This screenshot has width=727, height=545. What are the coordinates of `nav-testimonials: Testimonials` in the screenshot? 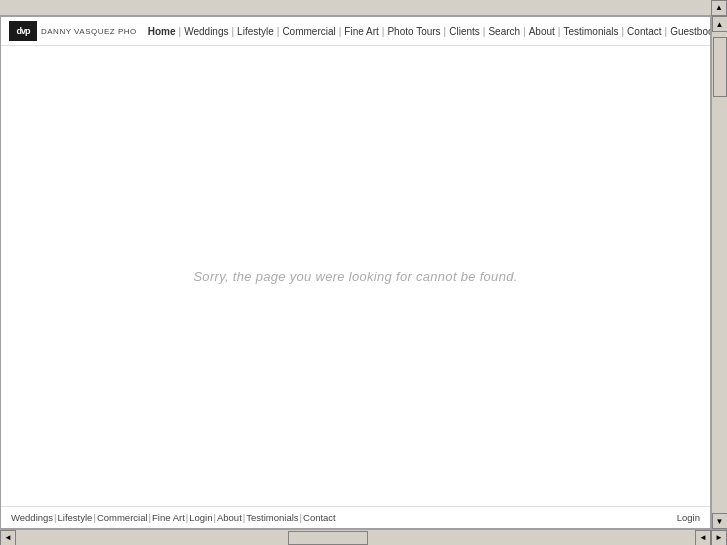 It's located at (590, 32).